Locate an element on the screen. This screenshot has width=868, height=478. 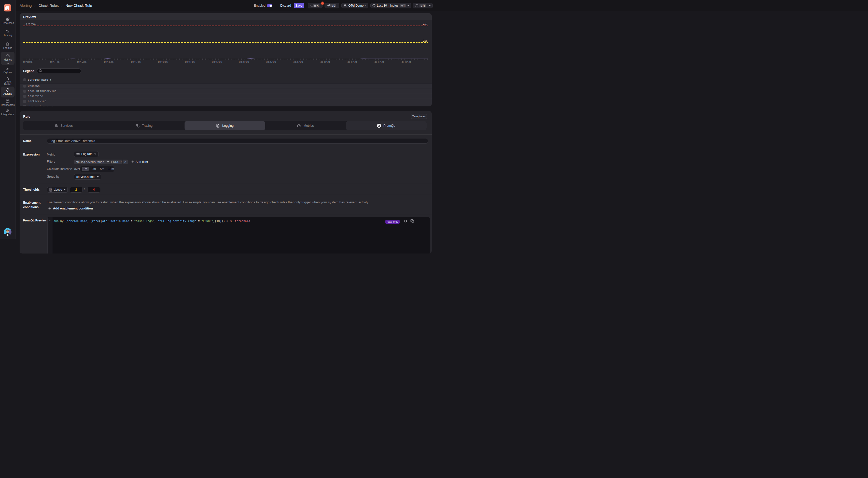
svg-text: 08:25:00 is located at coordinates (109, 62).